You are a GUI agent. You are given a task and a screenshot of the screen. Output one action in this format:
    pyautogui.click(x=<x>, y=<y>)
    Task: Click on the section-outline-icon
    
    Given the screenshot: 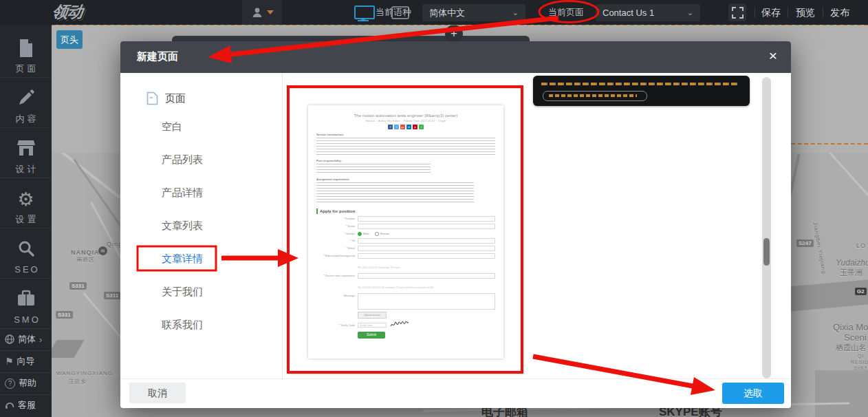 What is the action you would take?
    pyautogui.click(x=737, y=12)
    